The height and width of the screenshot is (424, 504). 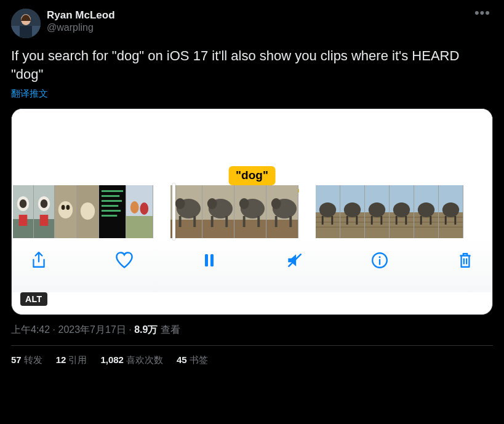 I want to click on views-count: 8.9万, so click(x=146, y=330).